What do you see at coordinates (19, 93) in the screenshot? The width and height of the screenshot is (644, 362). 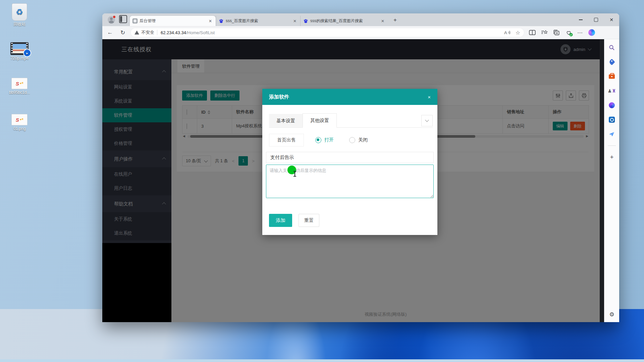 I see `desktop-icon-label: bb95bc1d...` at bounding box center [19, 93].